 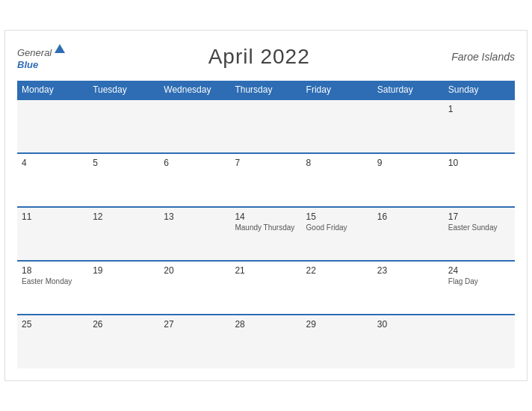 What do you see at coordinates (52, 281) in the screenshot?
I see `holiday-name: Easter Monday` at bounding box center [52, 281].